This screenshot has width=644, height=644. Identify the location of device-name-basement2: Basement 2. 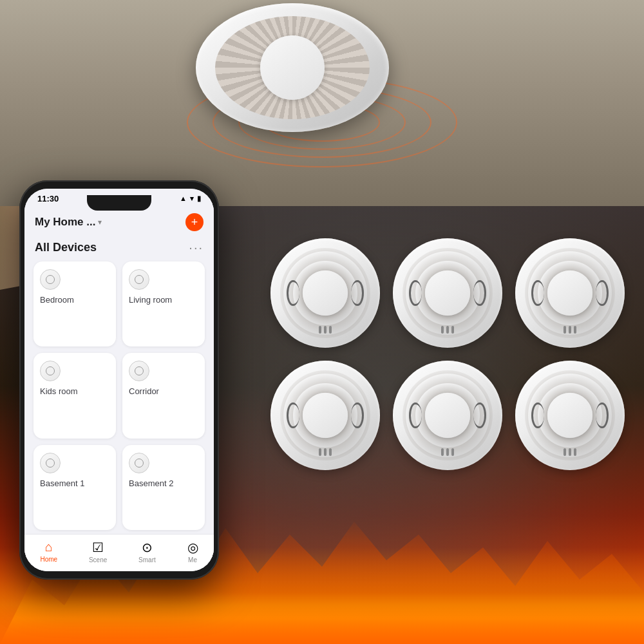
(164, 483).